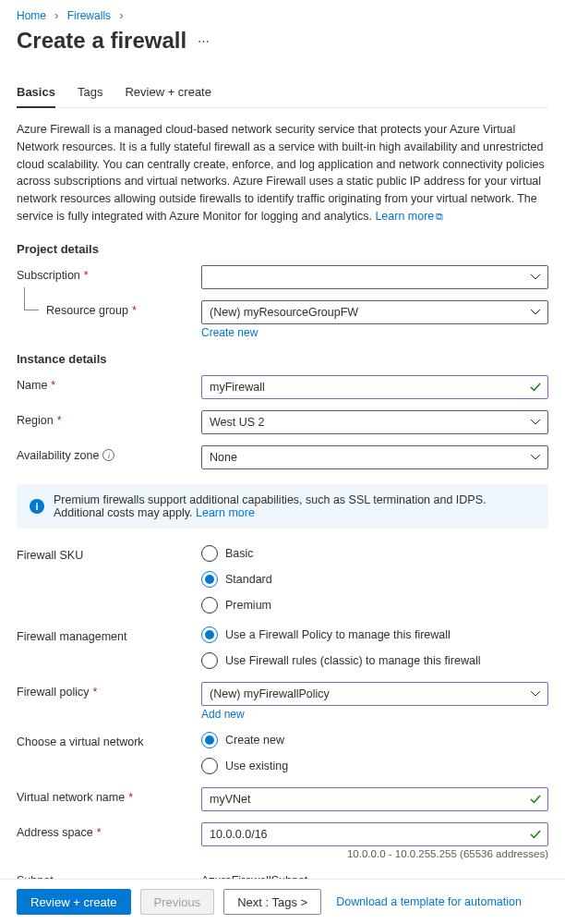  What do you see at coordinates (375, 854) in the screenshot?
I see `address-space-hint: 10.0.0.0 - 10.0.255.255 (65536 addresses…` at bounding box center [375, 854].